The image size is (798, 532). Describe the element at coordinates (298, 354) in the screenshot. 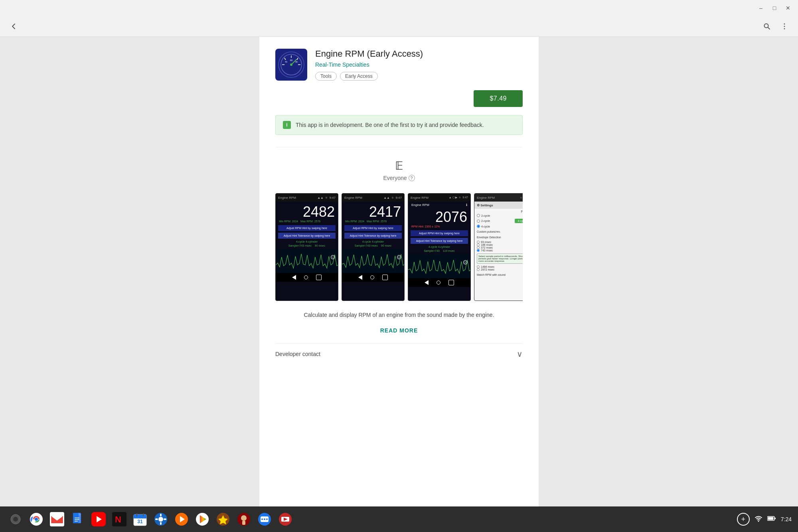

I see `developer-contact-label: Developer contact` at that location.